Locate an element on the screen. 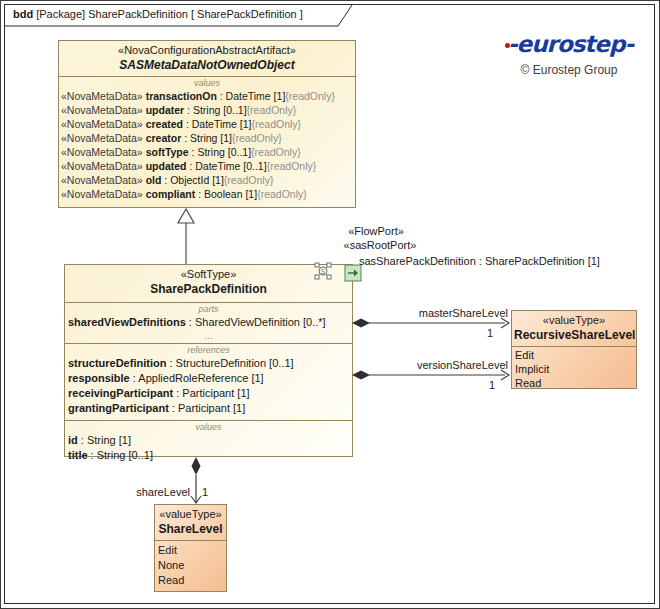 This screenshot has width=660, height=609. attribute-row: «NovaMetaData» softType : String [0..1]{… is located at coordinates (207, 152).